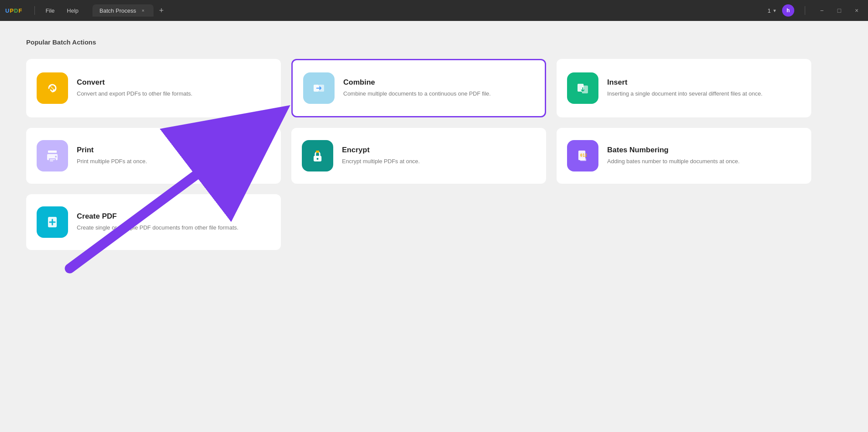 The width and height of the screenshot is (868, 432). I want to click on maximize-button: □, so click(839, 10).